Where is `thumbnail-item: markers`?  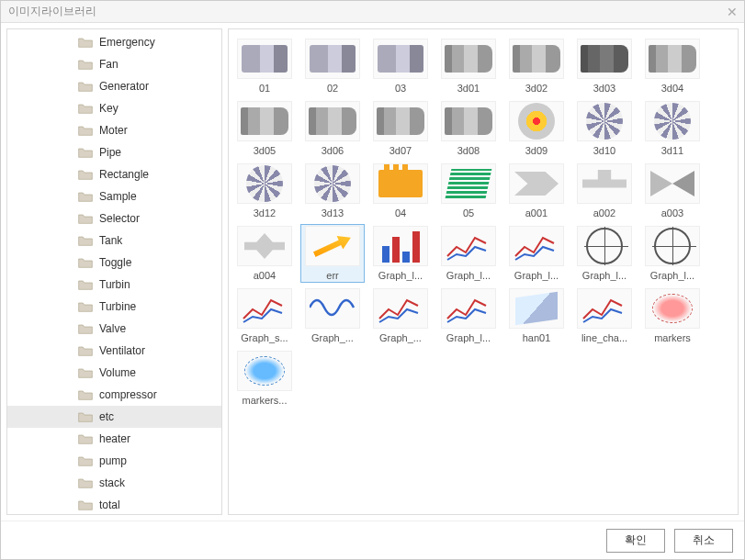
thumbnail-item: markers is located at coordinates (672, 316).